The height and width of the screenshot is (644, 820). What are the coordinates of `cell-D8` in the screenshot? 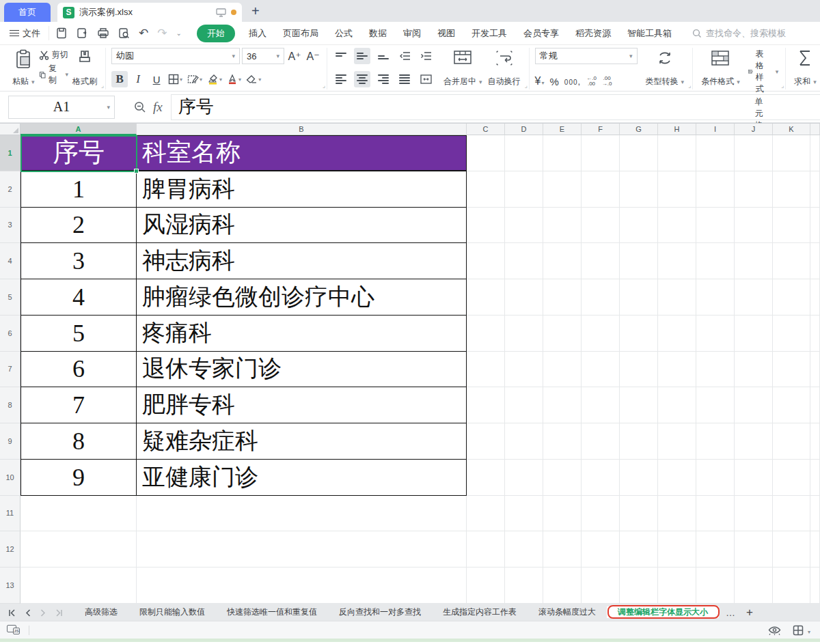 It's located at (524, 406).